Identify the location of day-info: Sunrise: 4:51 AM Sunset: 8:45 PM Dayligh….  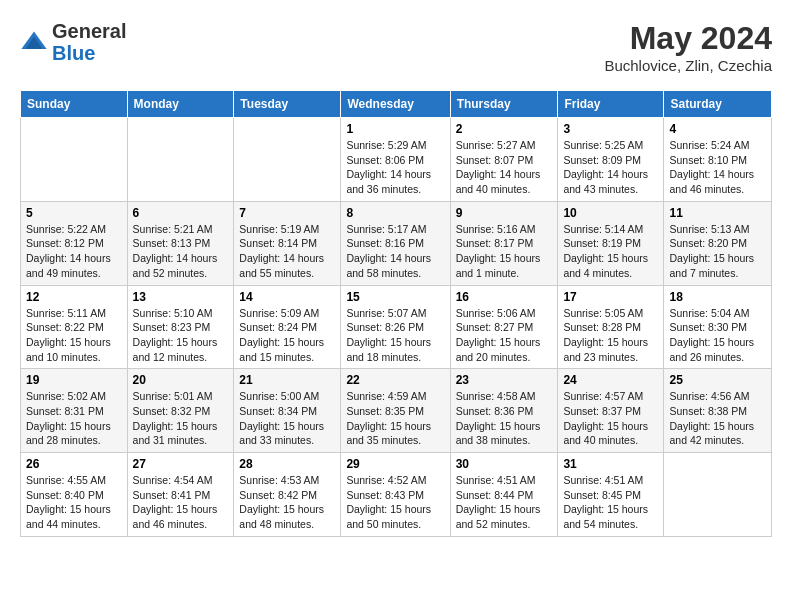
(610, 502).